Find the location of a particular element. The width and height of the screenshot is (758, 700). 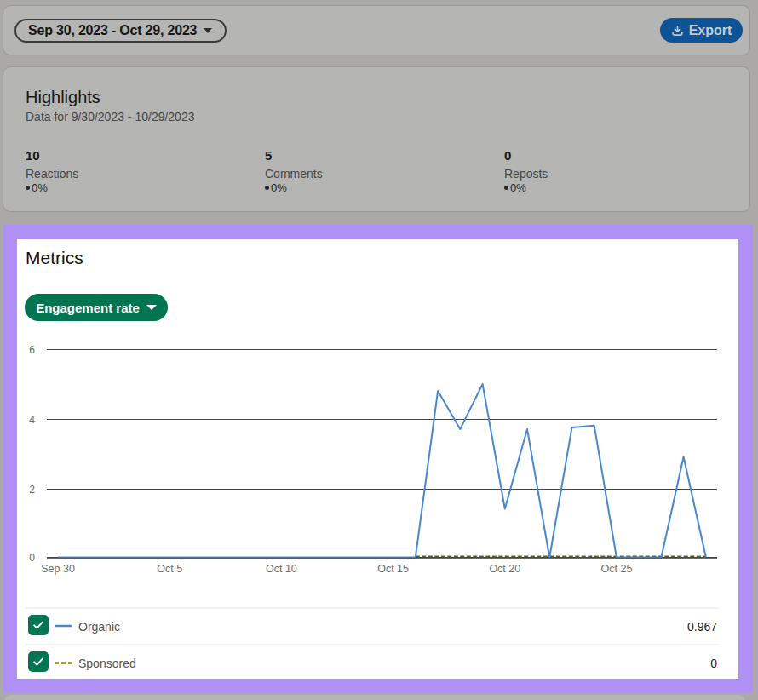

svg-text: 4 is located at coordinates (32, 420).